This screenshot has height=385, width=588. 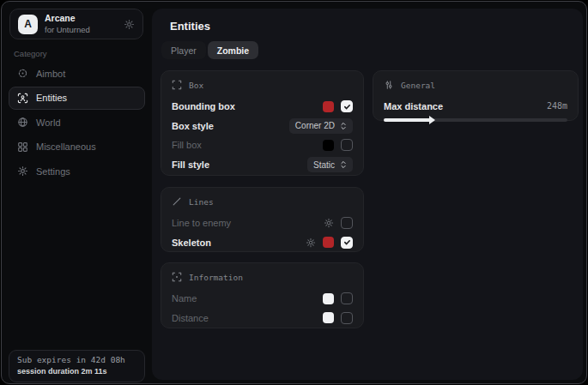 What do you see at coordinates (77, 74) in the screenshot?
I see `sidebar-item-aimbot: Aimbot` at bounding box center [77, 74].